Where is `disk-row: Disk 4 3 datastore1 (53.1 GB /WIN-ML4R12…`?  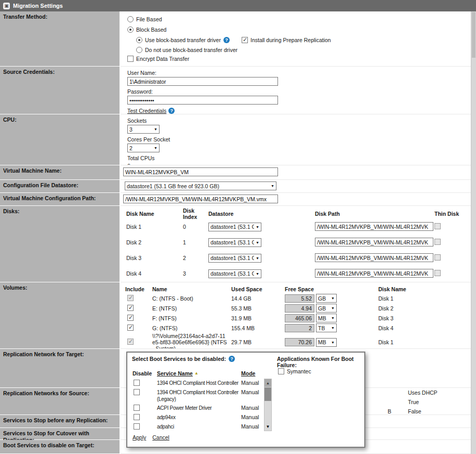
disk-row: Disk 4 3 datastore1 (53.1 GB /WIN-ML4R12… is located at coordinates (301, 274).